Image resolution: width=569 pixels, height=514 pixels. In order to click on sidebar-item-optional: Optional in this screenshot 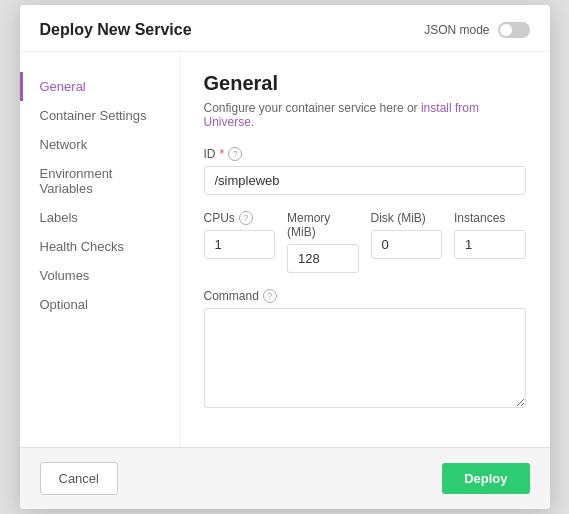, I will do `click(100, 304)`.